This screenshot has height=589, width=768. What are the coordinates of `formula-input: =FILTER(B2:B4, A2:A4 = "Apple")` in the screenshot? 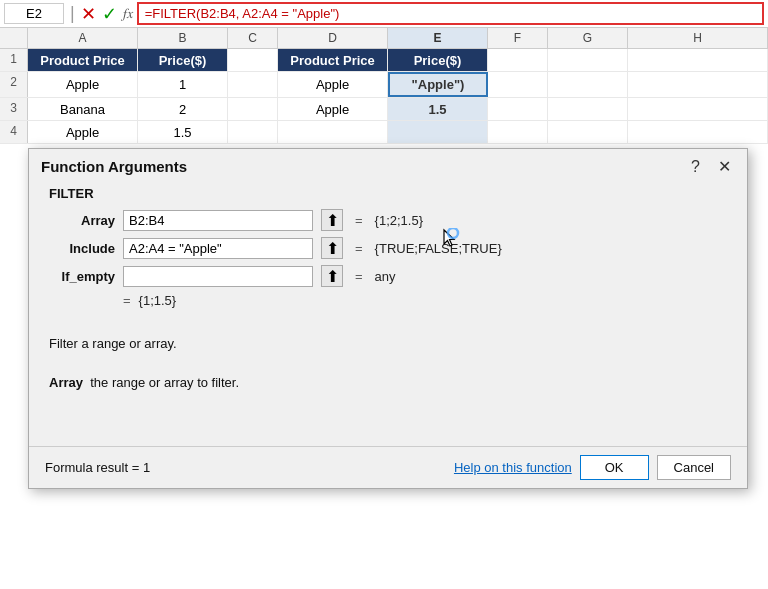 It's located at (450, 14).